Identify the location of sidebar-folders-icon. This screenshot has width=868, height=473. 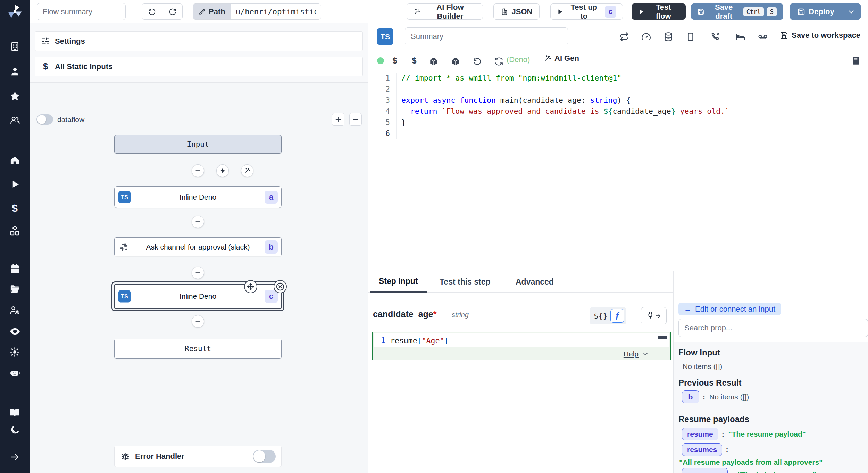
(15, 289).